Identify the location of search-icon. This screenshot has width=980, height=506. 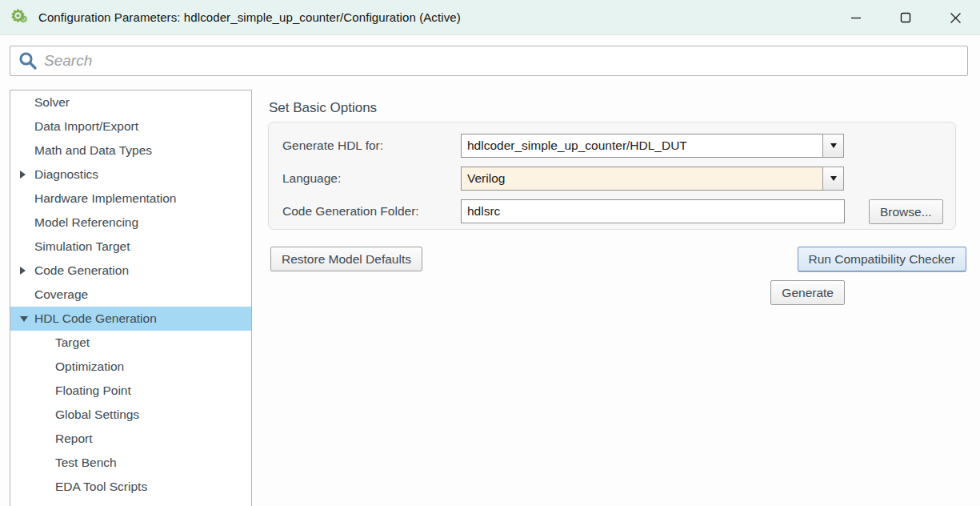
(28, 61).